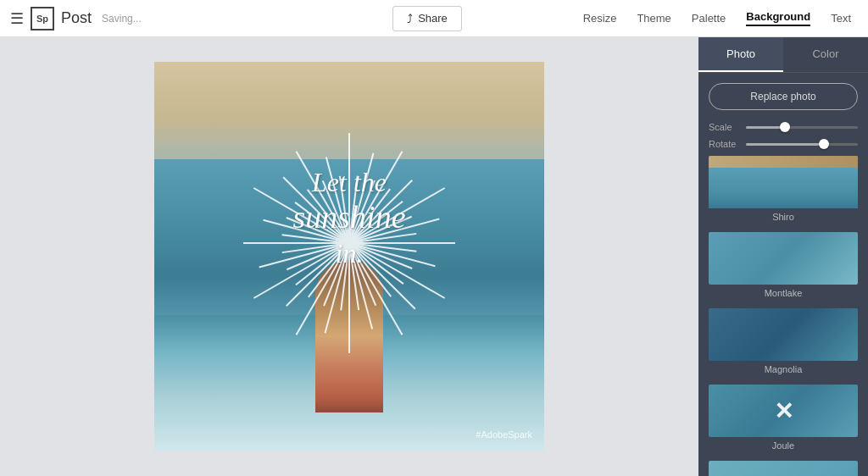 This screenshot has width=868, height=476. Describe the element at coordinates (197, 19) in the screenshot. I see `topbar-left: ☰ Sp Post Saving...` at that location.